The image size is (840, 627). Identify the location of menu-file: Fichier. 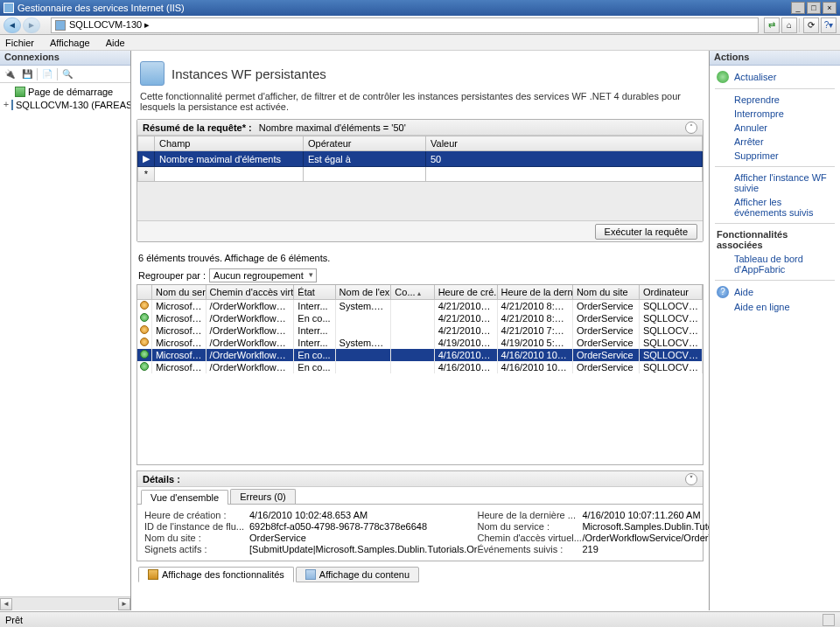
(19, 43).